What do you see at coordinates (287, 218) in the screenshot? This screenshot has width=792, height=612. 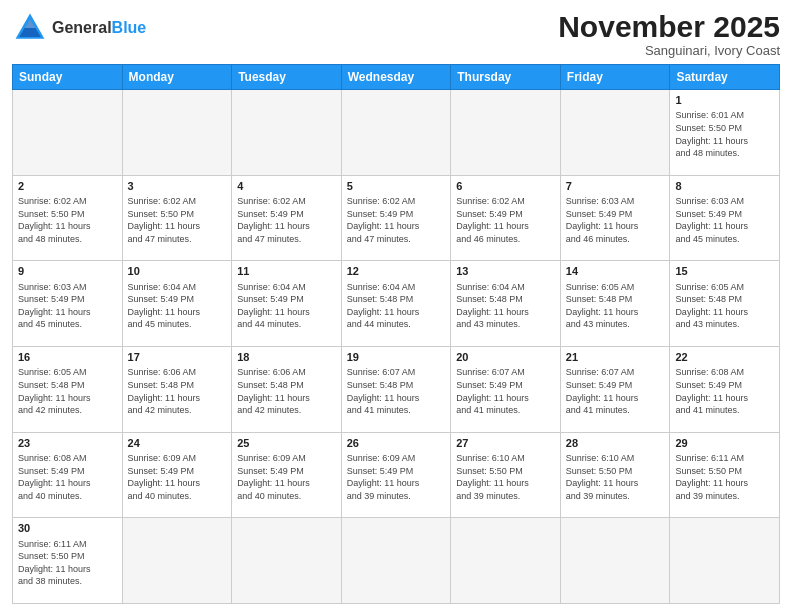 I see `calendar-cell: 4Sunrise: 6:02 AM Sunset: 5:49 PM Daylig…` at bounding box center [287, 218].